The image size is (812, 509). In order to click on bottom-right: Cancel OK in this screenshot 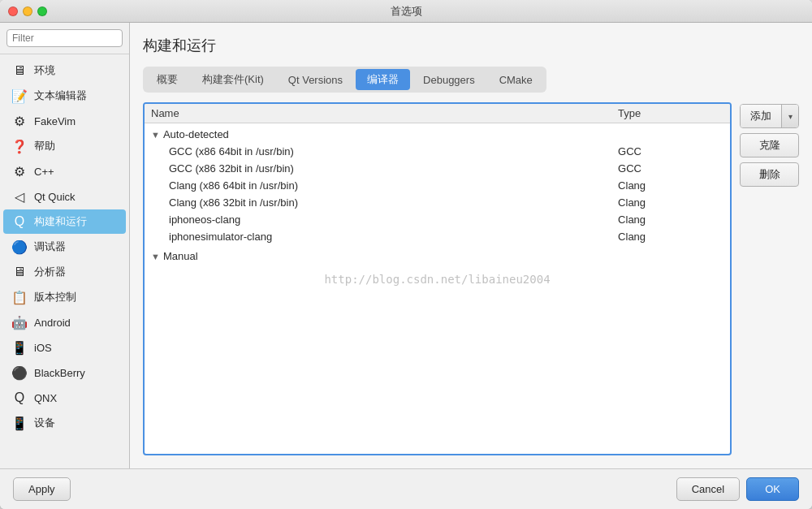, I will do `click(737, 489)`.